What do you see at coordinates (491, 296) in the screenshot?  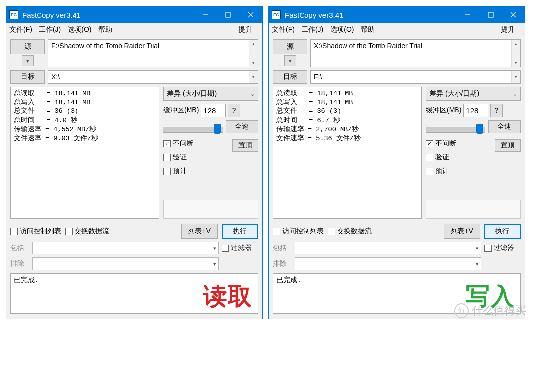 I see `overlay-label-write: 写入` at bounding box center [491, 296].